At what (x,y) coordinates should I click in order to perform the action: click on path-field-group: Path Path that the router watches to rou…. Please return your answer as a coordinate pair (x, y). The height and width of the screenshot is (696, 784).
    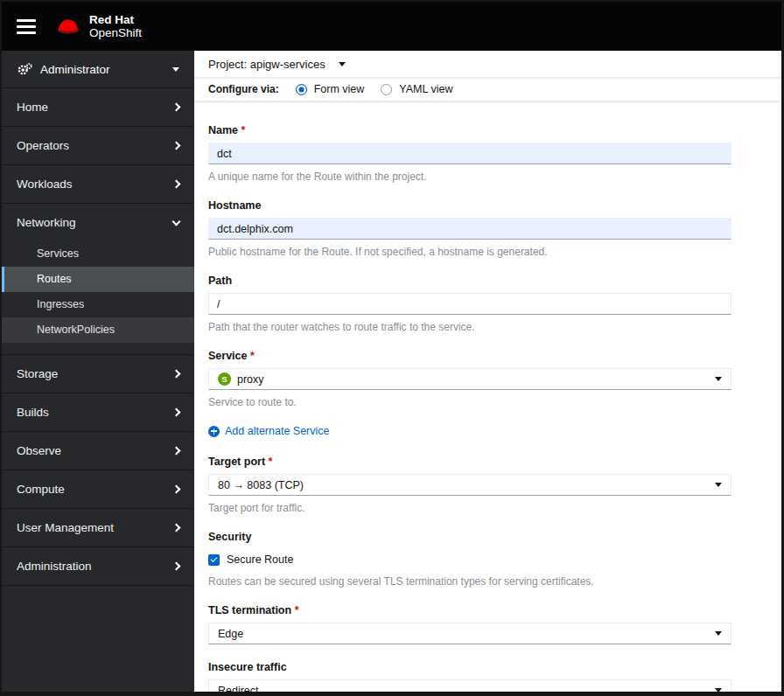
    Looking at the image, I should click on (470, 304).